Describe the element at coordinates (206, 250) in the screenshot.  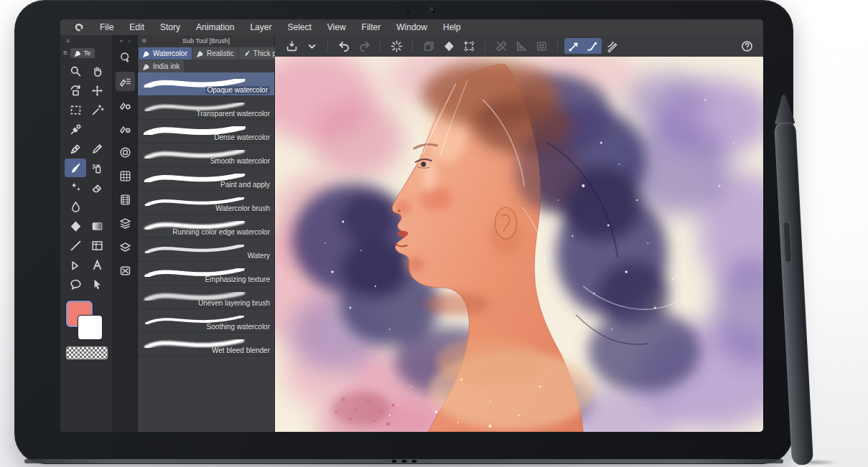
I see `brush-item: Watery` at that location.